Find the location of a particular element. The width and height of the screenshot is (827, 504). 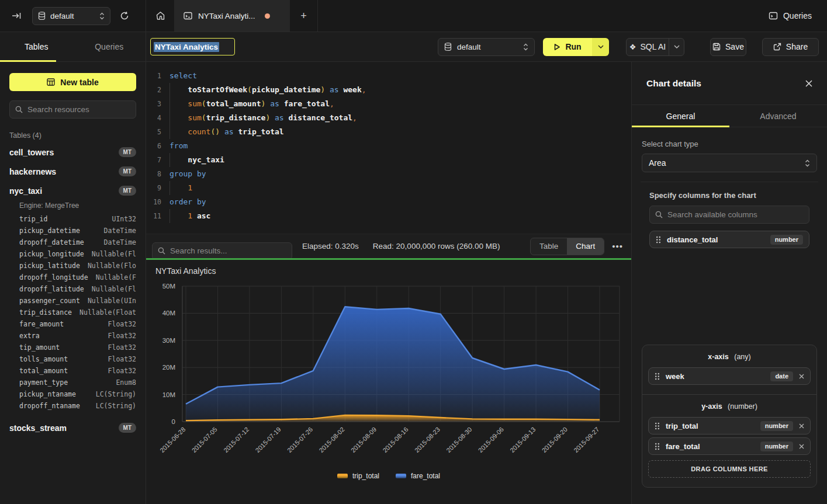

table-row-hackernews: hackernewsMT is located at coordinates (72, 172).